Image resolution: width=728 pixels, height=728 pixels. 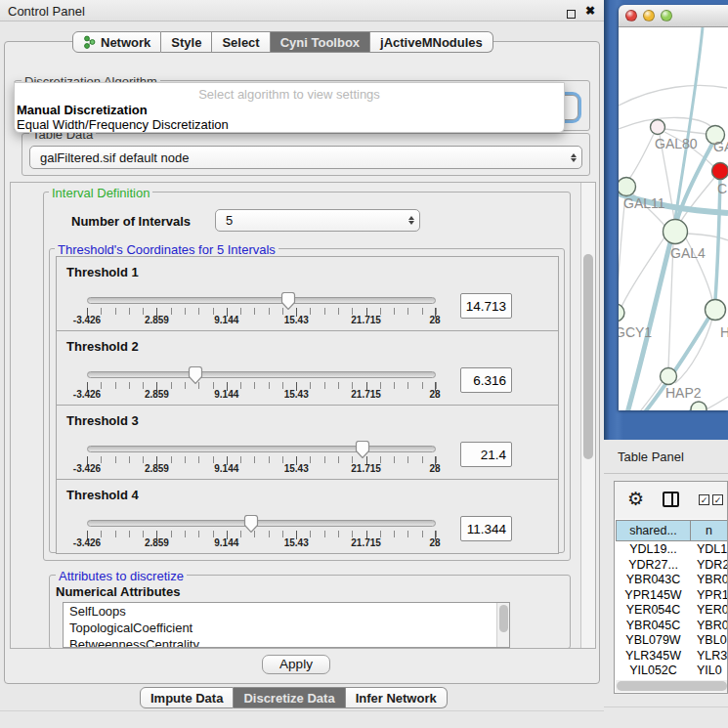 I want to click on threshold-2-value-field: 6.316, so click(x=487, y=380).